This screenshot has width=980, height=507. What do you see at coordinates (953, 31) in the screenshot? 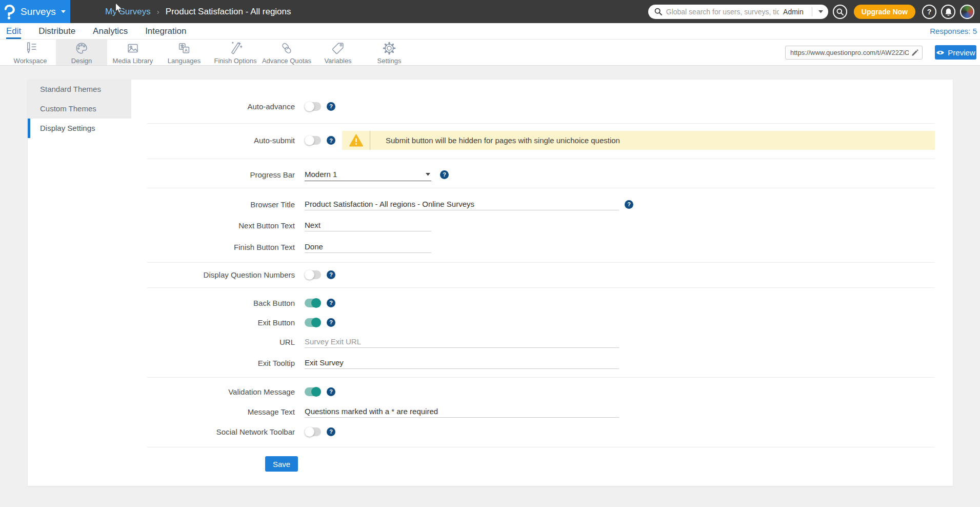
I see `responses-count: Responses: 5` at bounding box center [953, 31].